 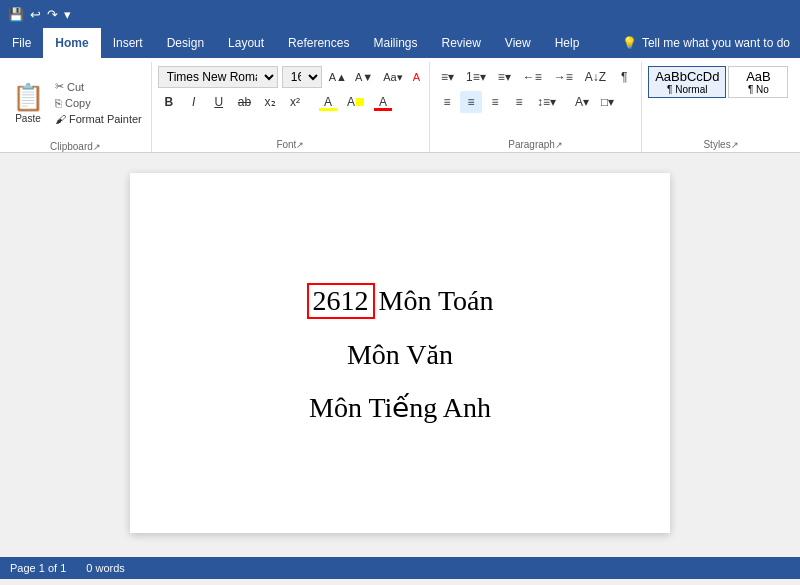 I want to click on menu-design: Design, so click(x=186, y=43).